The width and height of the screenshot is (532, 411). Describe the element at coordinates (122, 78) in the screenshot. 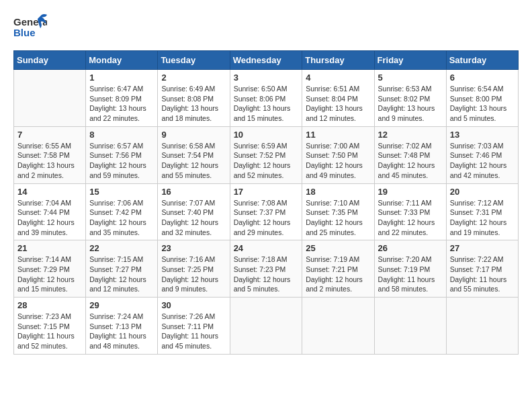

I see `day-number: 1` at that location.